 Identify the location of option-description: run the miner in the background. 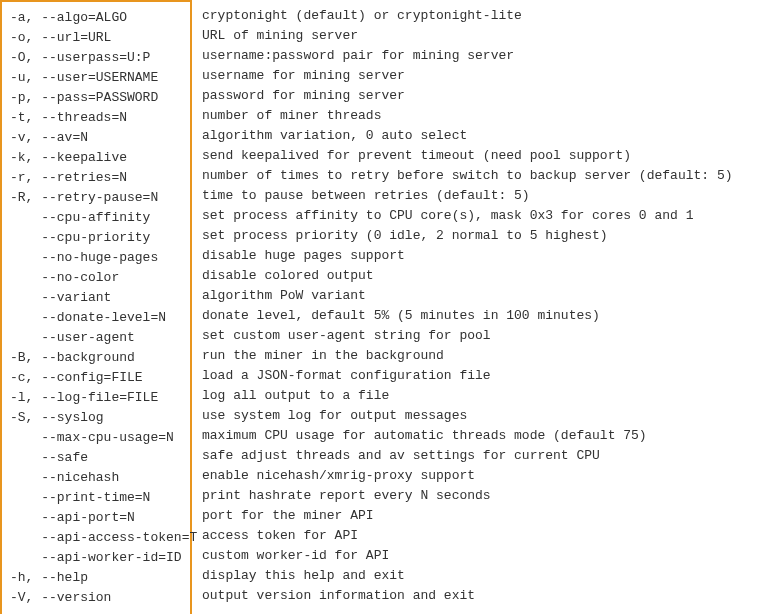
(468, 356).